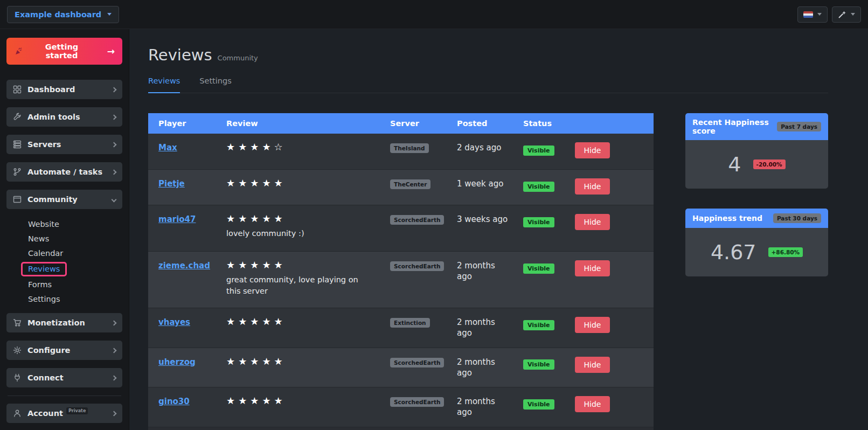  What do you see at coordinates (63, 15) in the screenshot?
I see `dashboard-selector-button: Example dashboard` at bounding box center [63, 15].